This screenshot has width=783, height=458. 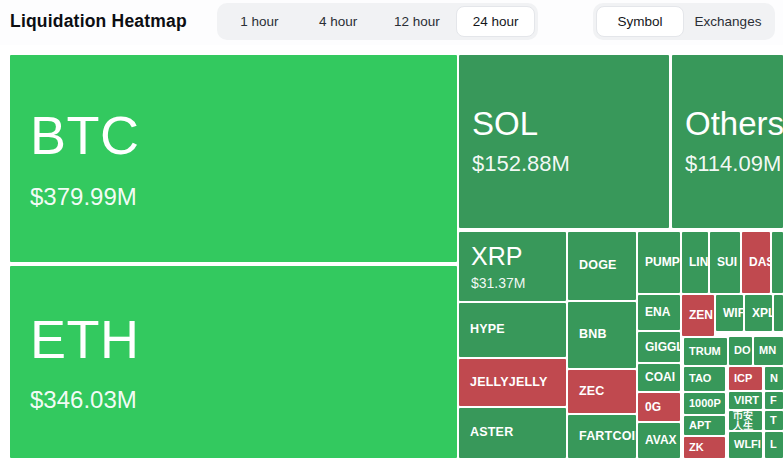 I want to click on time-range-control: 1 hour 4 hour 12 hour 24 hour, so click(x=378, y=22).